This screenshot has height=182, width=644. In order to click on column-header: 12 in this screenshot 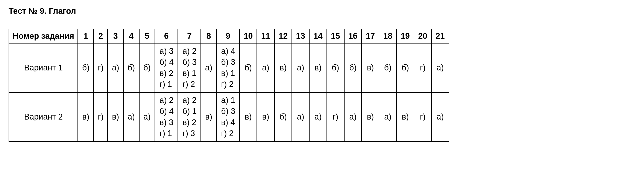, I will do `click(283, 36)`.